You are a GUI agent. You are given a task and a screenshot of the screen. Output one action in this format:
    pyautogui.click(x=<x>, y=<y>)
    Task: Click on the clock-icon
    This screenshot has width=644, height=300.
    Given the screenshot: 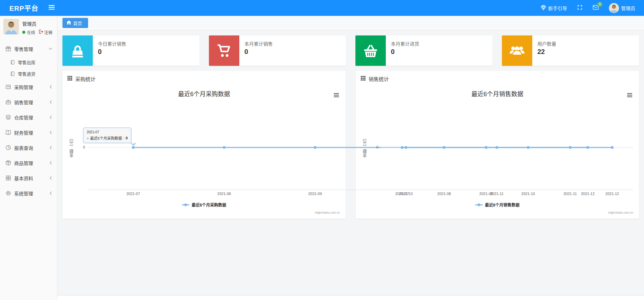 What is the action you would take?
    pyautogui.click(x=8, y=148)
    